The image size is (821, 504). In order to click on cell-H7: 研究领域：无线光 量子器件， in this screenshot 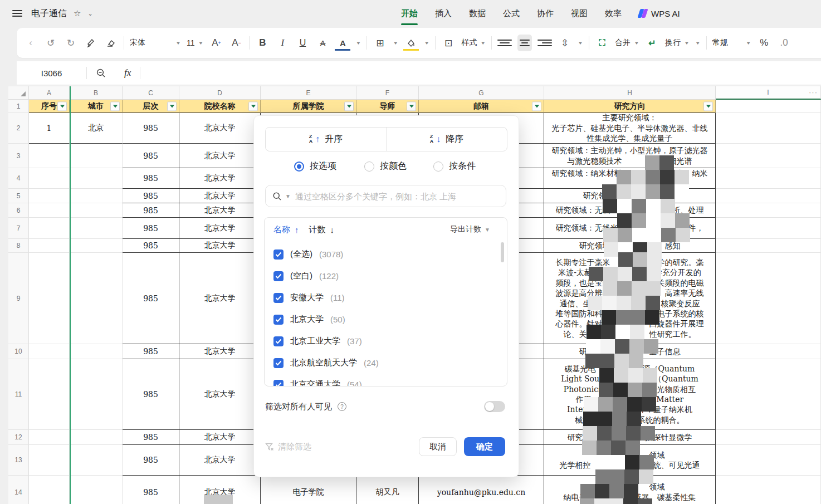, I will do `click(630, 228)`.